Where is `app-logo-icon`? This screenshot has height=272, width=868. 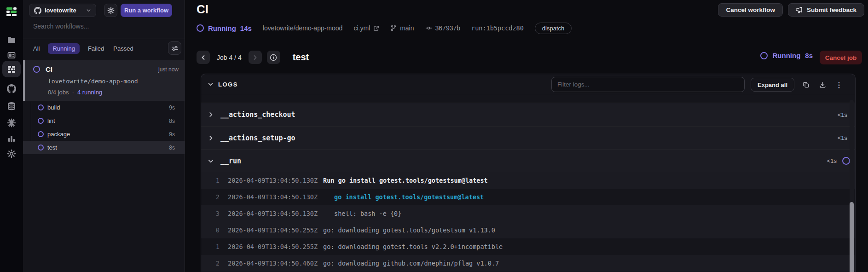
app-logo-icon is located at coordinates (12, 12).